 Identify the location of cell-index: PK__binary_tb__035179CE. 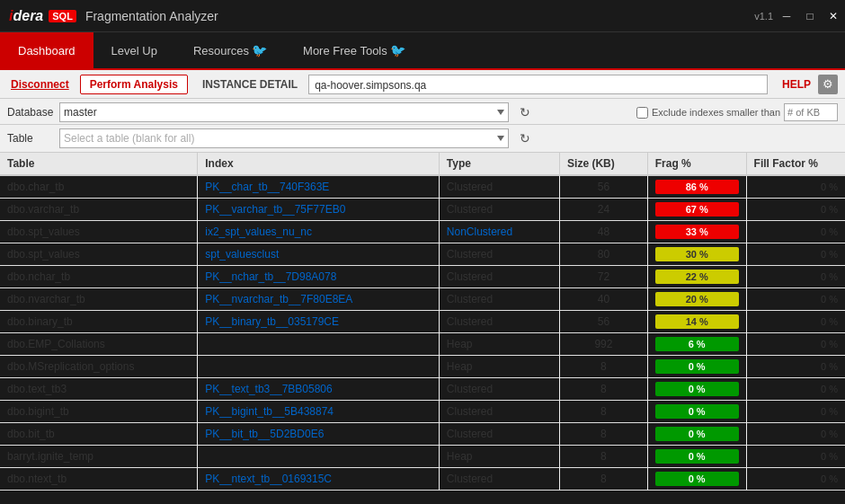
(318, 322).